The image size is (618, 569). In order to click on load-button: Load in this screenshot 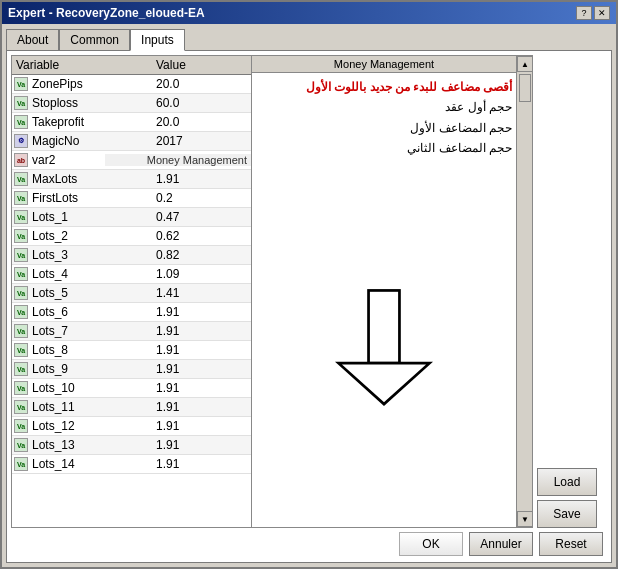, I will do `click(567, 482)`.